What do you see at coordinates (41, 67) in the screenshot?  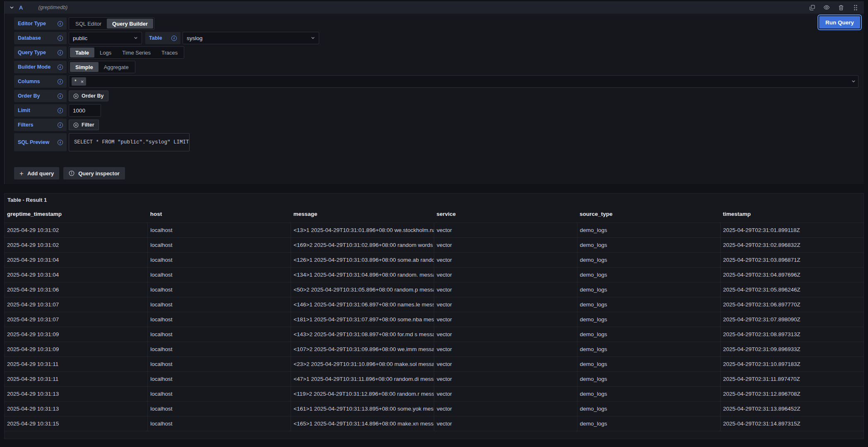 I see `builder-mode-label: Builder Mode i` at bounding box center [41, 67].